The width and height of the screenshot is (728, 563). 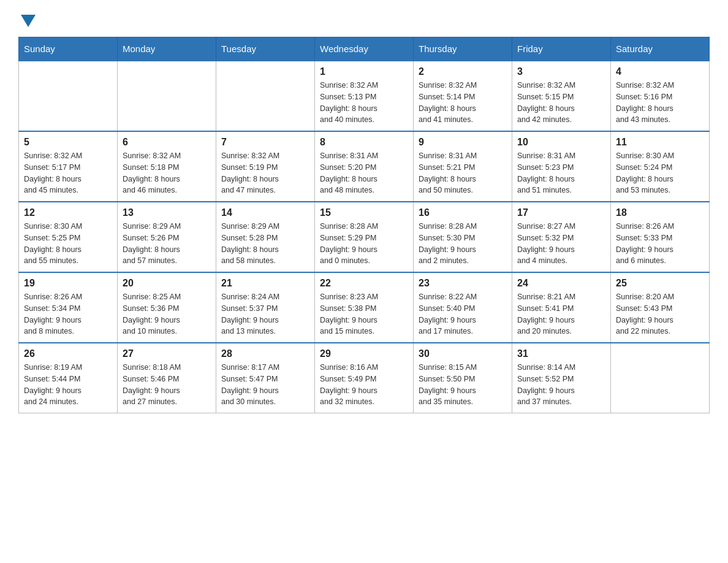 What do you see at coordinates (561, 96) in the screenshot?
I see `calendar-cell: 3Sunrise: 8:32 AMSunset: 5:15 PMDaylight…` at bounding box center [561, 96].